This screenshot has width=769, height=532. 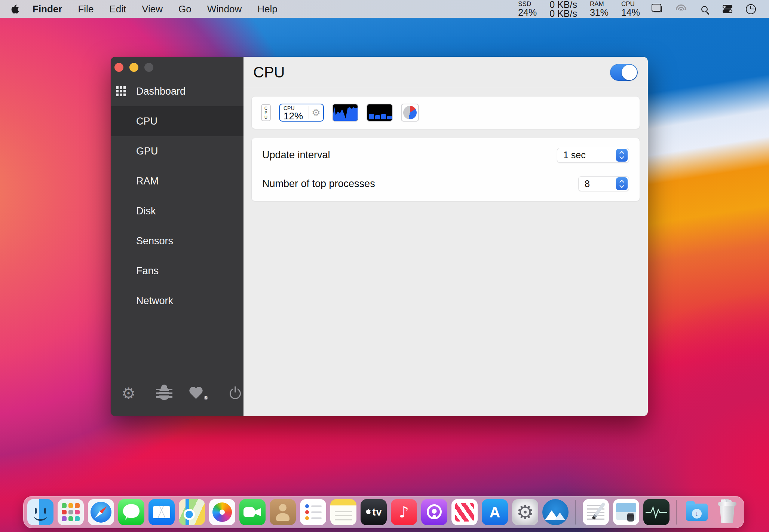 I want to click on dock-music: ♪, so click(x=404, y=512).